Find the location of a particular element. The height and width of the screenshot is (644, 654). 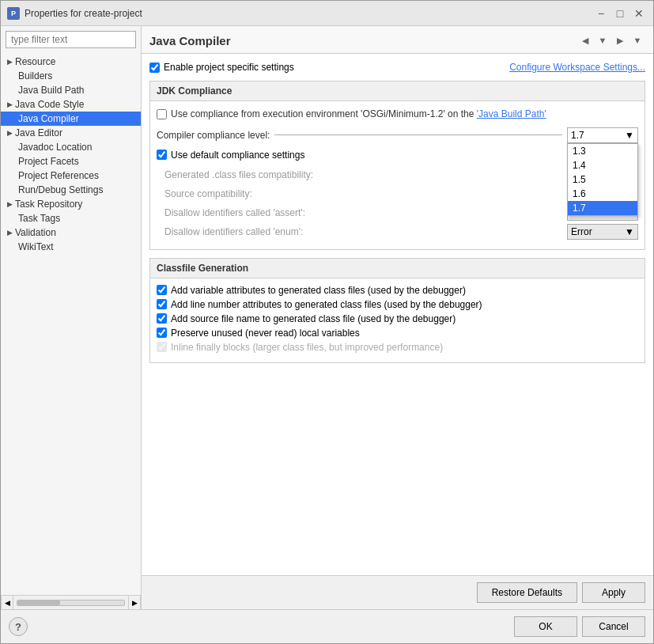

inline-finally-checkbox is located at coordinates (161, 347).